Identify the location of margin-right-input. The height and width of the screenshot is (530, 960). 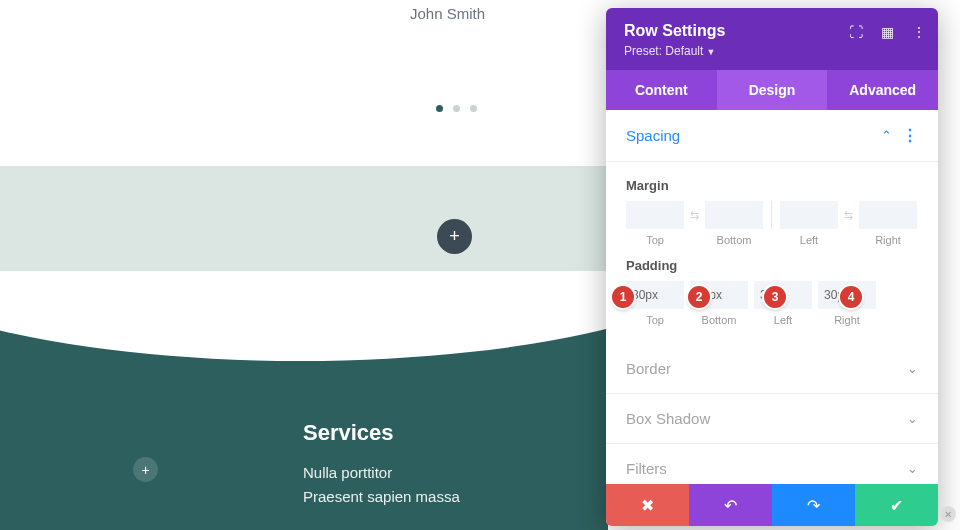
(888, 215).